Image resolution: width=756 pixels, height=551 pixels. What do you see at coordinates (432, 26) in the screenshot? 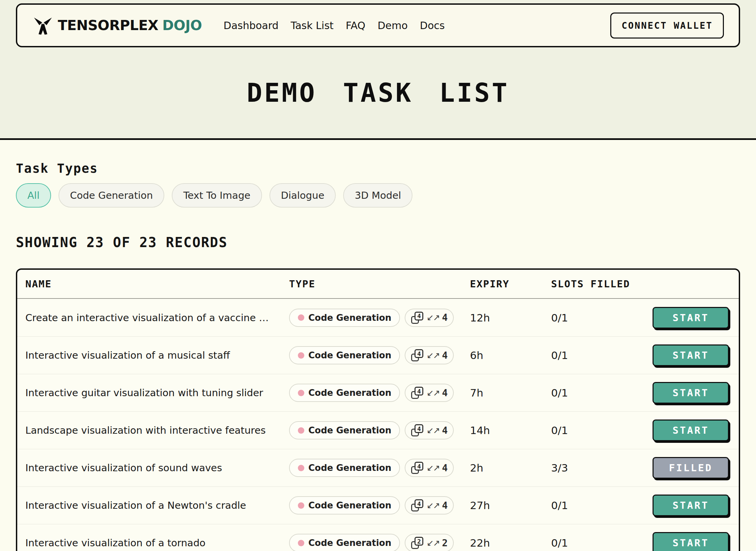
I see `nav-item-docs: Docs` at bounding box center [432, 26].